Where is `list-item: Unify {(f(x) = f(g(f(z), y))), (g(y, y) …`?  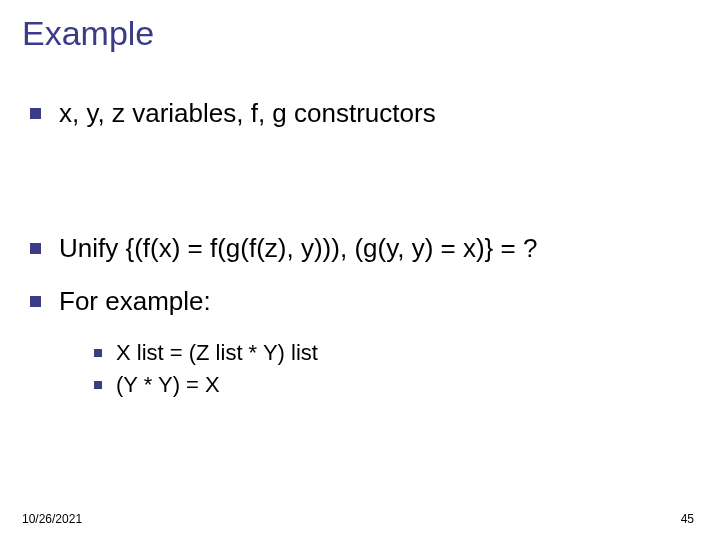 list-item: Unify {(f(x) = f(g(f(z), y))), (g(y, y) … is located at coordinates (350, 248).